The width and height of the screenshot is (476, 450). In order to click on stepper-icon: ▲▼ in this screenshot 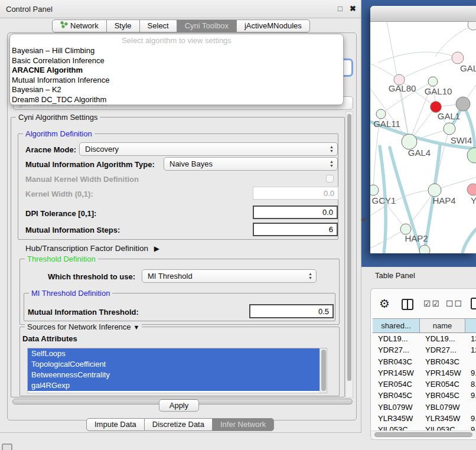, I will do `click(332, 164)`.